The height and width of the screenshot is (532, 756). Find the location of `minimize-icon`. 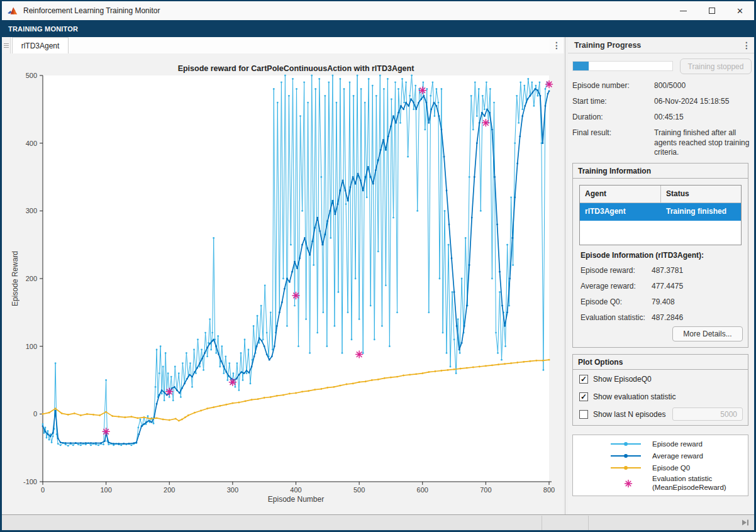

minimize-icon is located at coordinates (683, 11).